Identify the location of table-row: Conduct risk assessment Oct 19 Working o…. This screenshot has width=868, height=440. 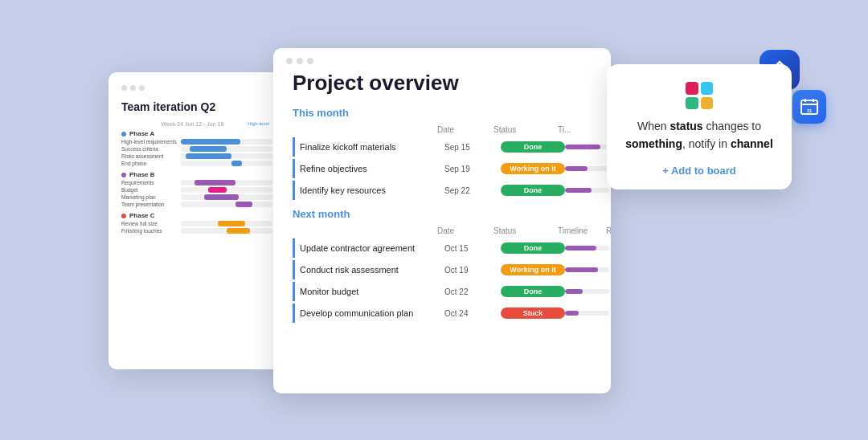
(442, 270).